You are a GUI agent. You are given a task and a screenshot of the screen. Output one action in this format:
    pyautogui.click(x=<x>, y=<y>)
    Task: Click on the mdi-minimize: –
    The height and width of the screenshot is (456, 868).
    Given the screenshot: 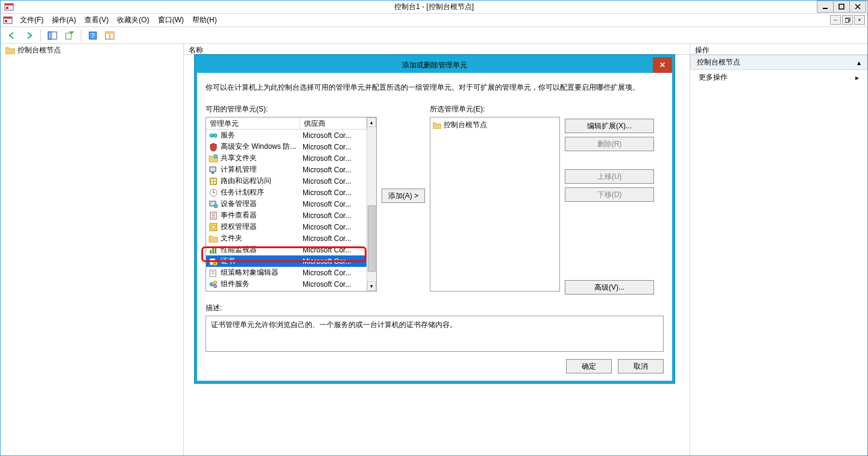 What is the action you would take?
    pyautogui.click(x=835, y=20)
    